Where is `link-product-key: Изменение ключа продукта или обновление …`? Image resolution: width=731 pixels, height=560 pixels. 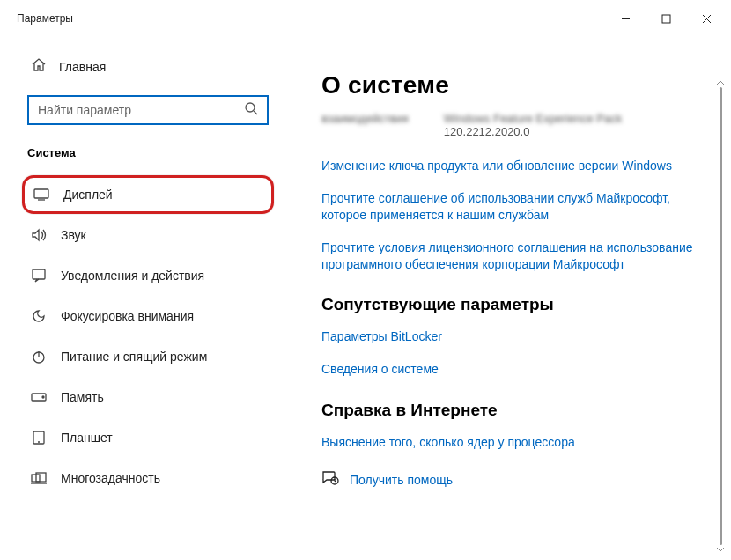 link-product-key: Изменение ключа продукта или обновление … is located at coordinates (513, 166).